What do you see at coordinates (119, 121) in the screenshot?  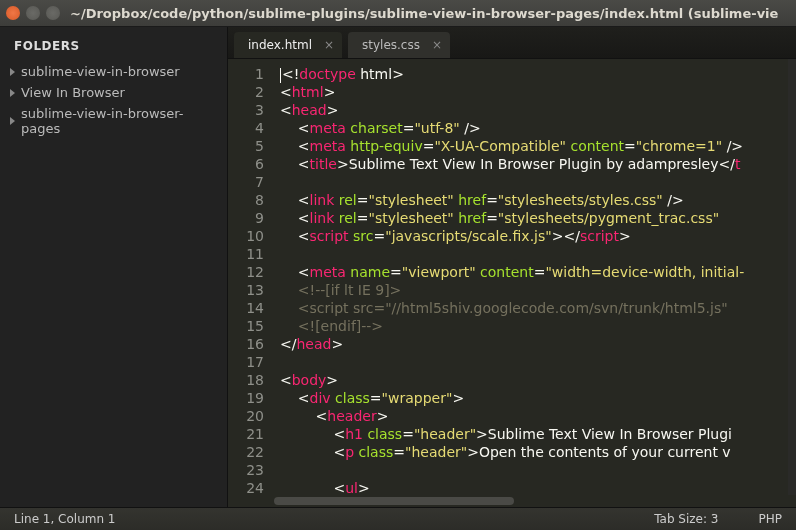 I see `folder-label: sublime-view-in-browser-pages` at bounding box center [119, 121].